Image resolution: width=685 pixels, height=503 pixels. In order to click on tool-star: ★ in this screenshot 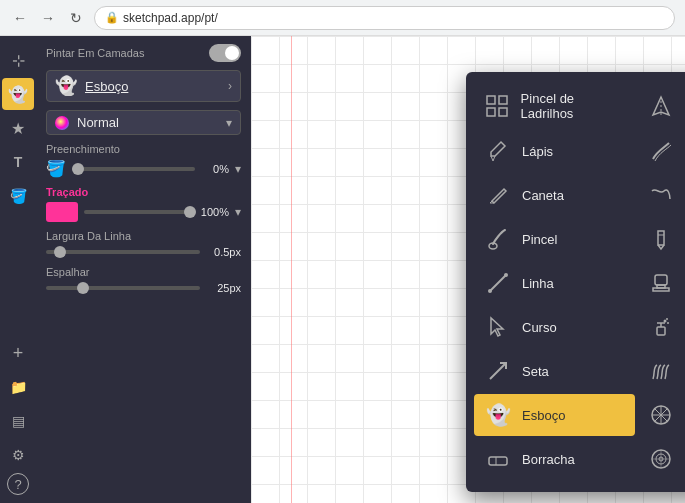, I will do `click(18, 128)`.